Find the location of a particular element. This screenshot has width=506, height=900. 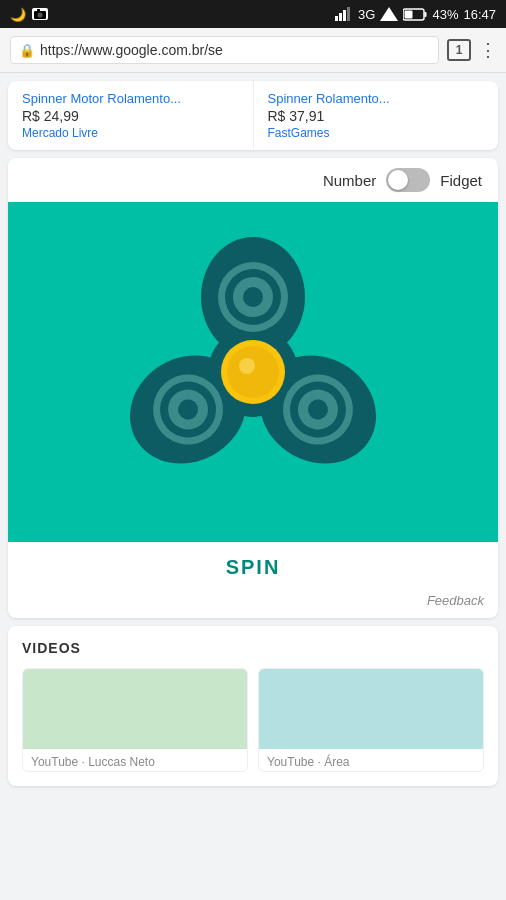

products-row: Spinner Motor Rolamento... R$ 24,99 Merc… is located at coordinates (253, 116).